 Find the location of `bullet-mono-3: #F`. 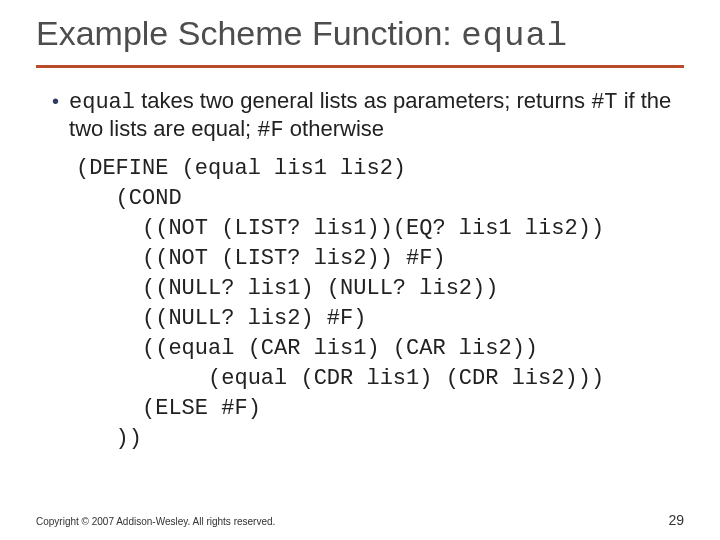

bullet-mono-3: #F is located at coordinates (270, 130).